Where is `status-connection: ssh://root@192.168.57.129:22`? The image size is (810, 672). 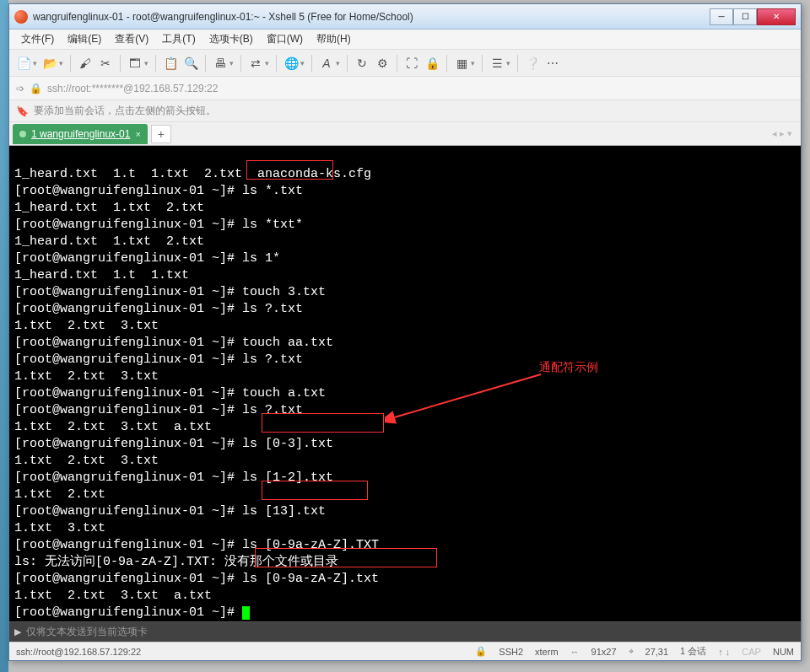
status-connection: ssh://root@192.168.57.129:22 is located at coordinates (78, 652).